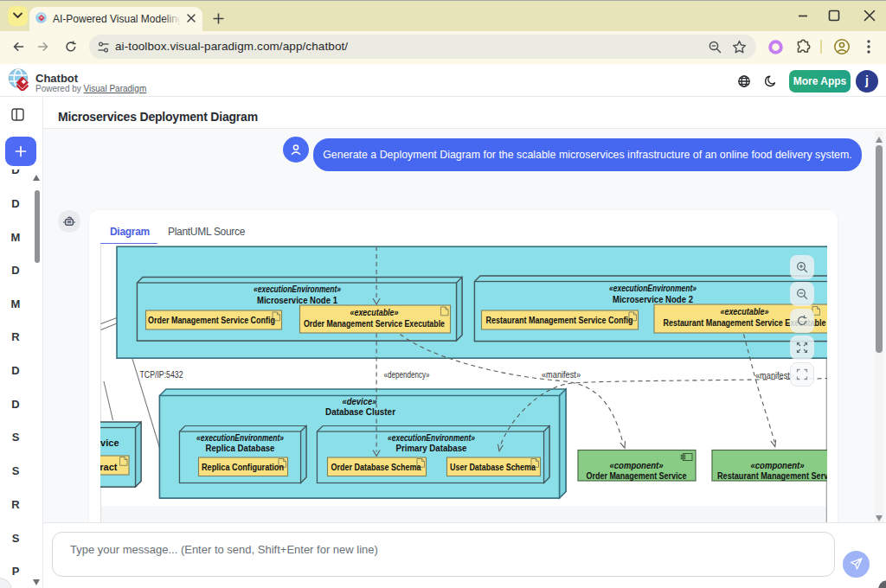 Image resolution: width=886 pixels, height=588 pixels. What do you see at coordinates (110, 443) in the screenshot?
I see `svg-text: Gateway Service` at bounding box center [110, 443].